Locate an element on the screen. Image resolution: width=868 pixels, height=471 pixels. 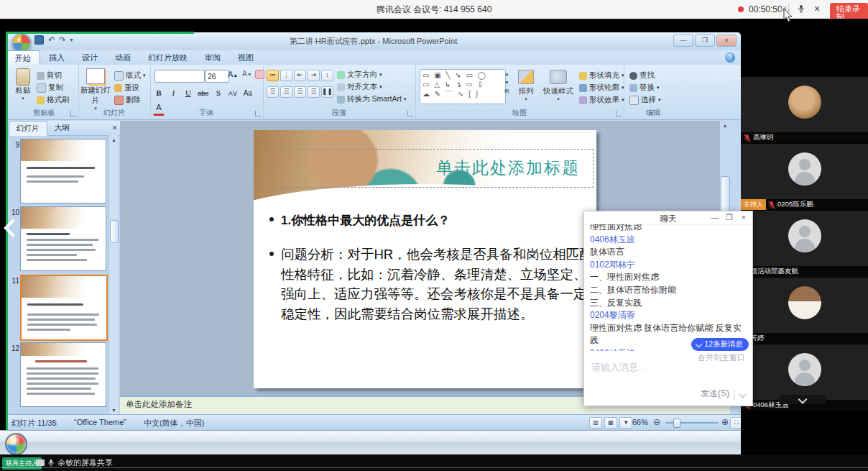
tab-design: 设计 is located at coordinates (90, 58).